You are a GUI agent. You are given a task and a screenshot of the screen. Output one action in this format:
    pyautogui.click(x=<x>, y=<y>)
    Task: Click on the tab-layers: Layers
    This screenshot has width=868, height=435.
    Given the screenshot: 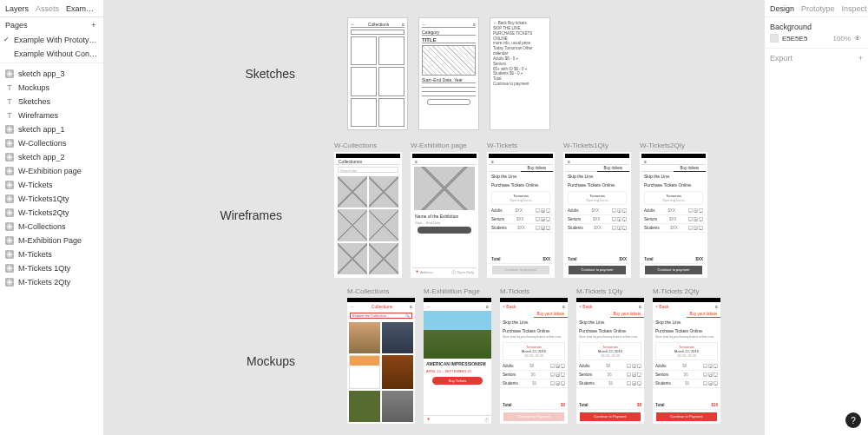 What is the action you would take?
    pyautogui.click(x=17, y=9)
    